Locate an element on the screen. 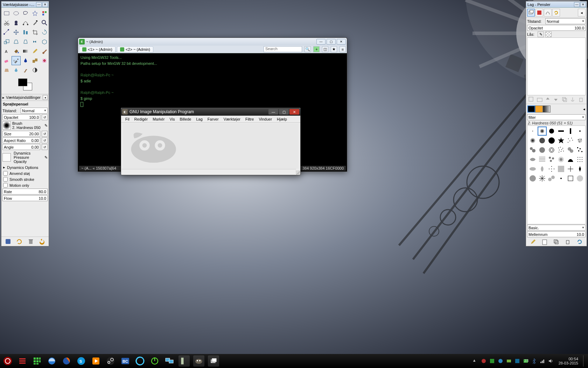 The image size is (588, 368). toolbox-titlebar: Værktøjskasse - Værktøjs... — ✕ is located at coordinates (25, 5).